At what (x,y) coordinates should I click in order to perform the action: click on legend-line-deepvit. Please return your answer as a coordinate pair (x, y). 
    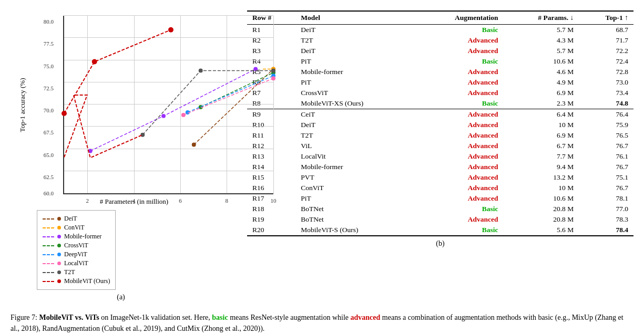
    Looking at the image, I should click on (48, 255).